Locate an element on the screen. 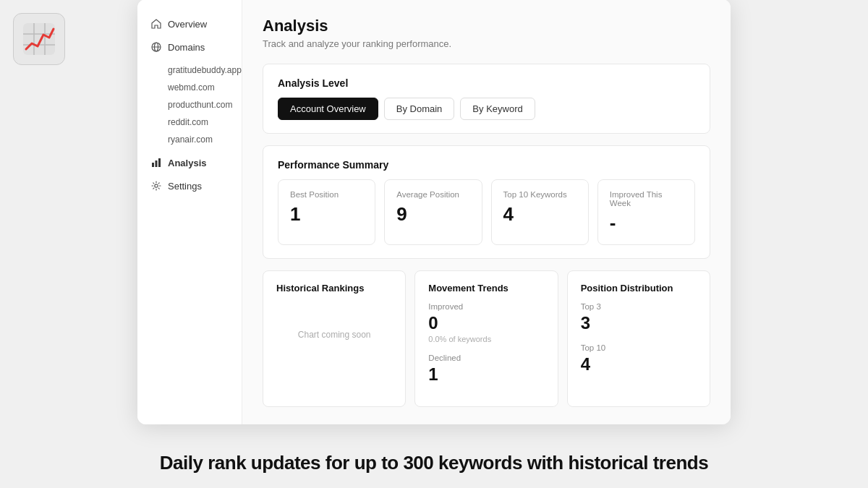  sidebar-item-analysis-label: Analysis is located at coordinates (187, 163).